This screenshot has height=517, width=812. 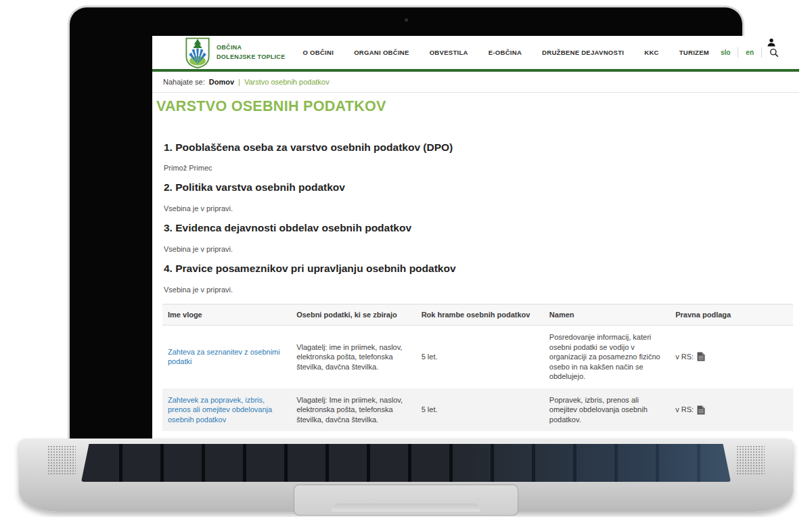 I want to click on col-header-pravna-podlaga: Pravna podlaga, so click(x=731, y=315).